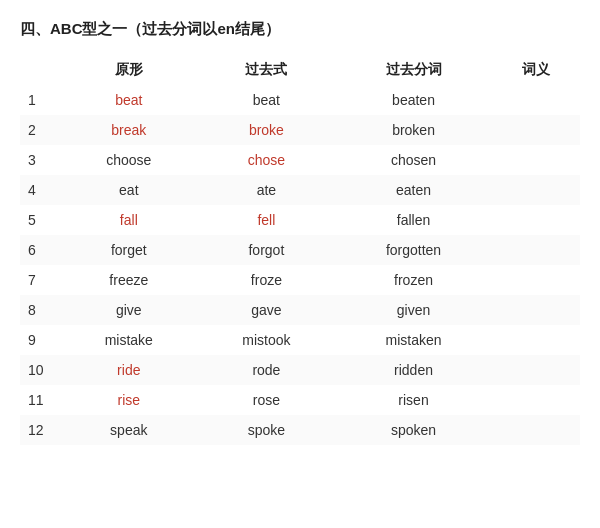  Describe the element at coordinates (414, 190) in the screenshot. I see `row-participle: eaten` at that location.